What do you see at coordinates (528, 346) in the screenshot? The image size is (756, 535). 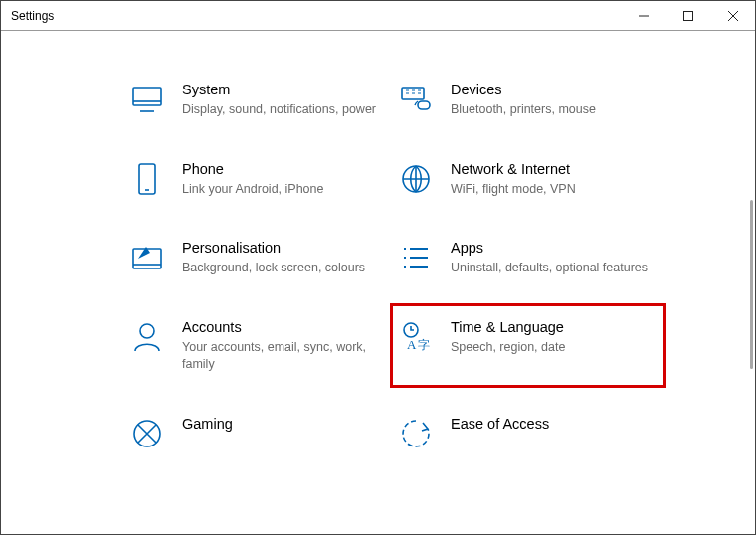 I see `settings-tile-time-language: A 字 Time & Language Speech, region, date` at bounding box center [528, 346].